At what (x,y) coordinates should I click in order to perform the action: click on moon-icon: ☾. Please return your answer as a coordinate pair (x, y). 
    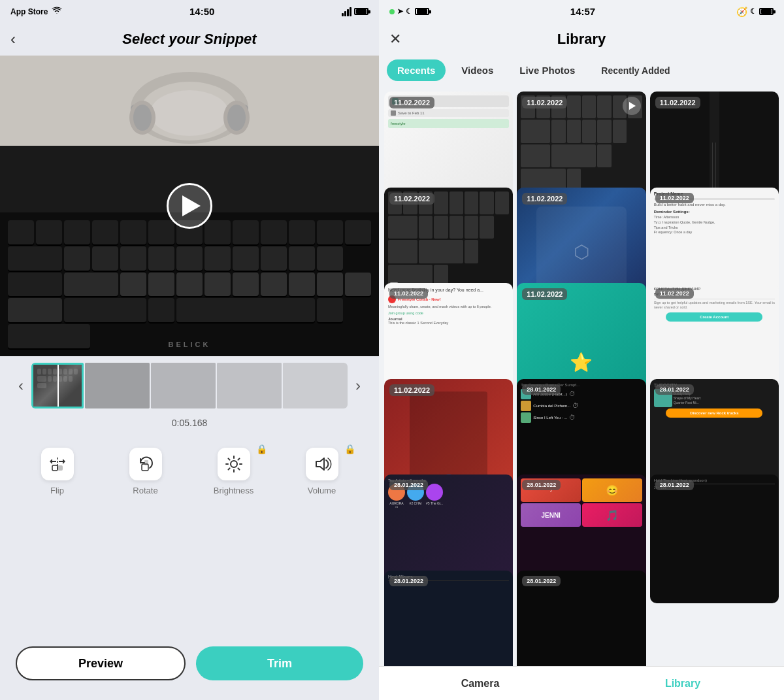
    Looking at the image, I should click on (409, 12).